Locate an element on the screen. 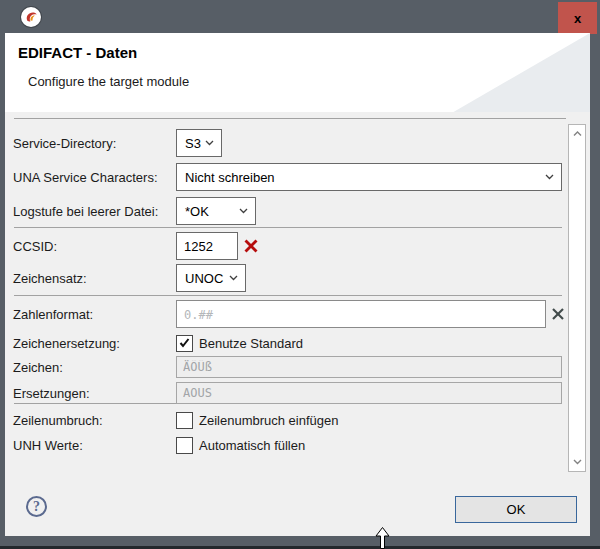 This screenshot has height=549, width=600. dialog-header: EDIFACT - Daten Configure the target mod… is located at coordinates (298, 72).